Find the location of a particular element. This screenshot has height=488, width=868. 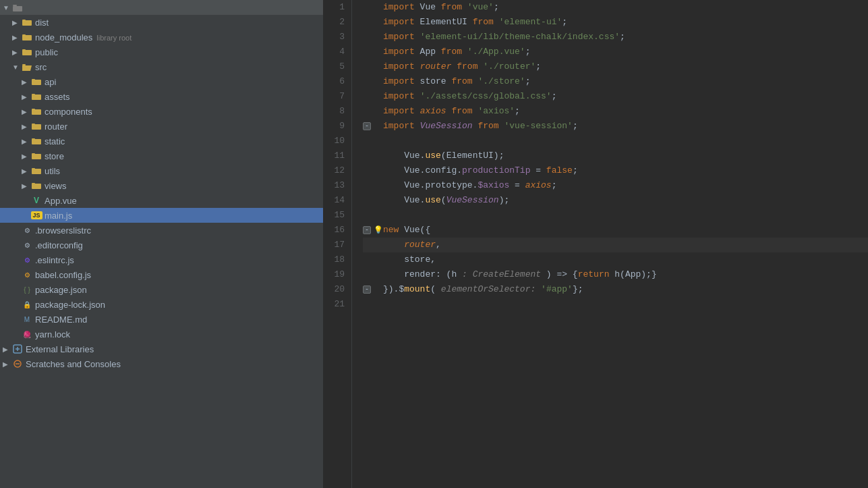

tree-item-package-lock.json: 🔒package-lock.json is located at coordinates (162, 304).